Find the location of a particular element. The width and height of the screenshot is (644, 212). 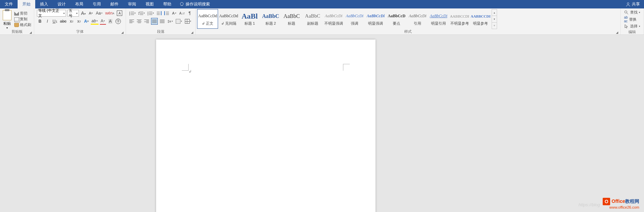

bullets-button: ▾ is located at coordinates (133, 13).